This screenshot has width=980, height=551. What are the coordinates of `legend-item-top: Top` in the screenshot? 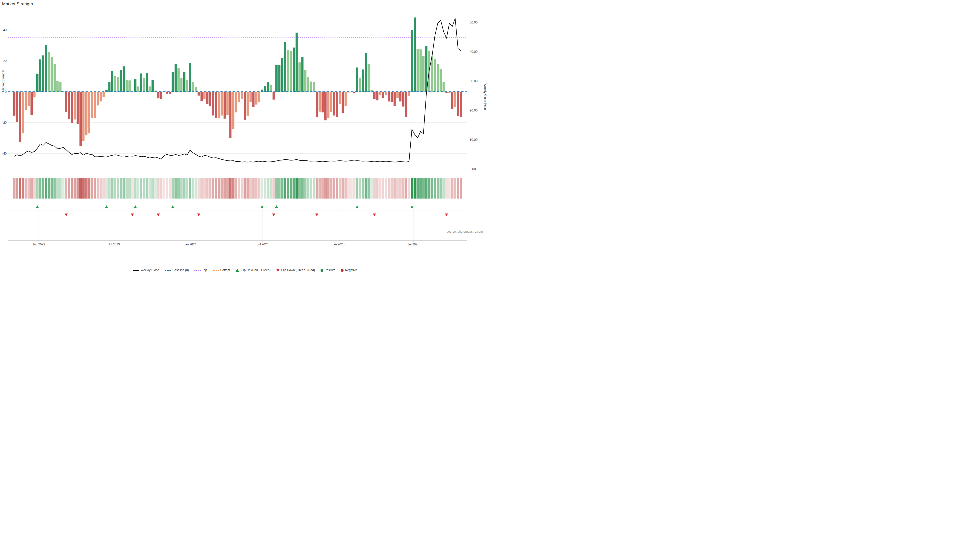 It's located at (201, 270).